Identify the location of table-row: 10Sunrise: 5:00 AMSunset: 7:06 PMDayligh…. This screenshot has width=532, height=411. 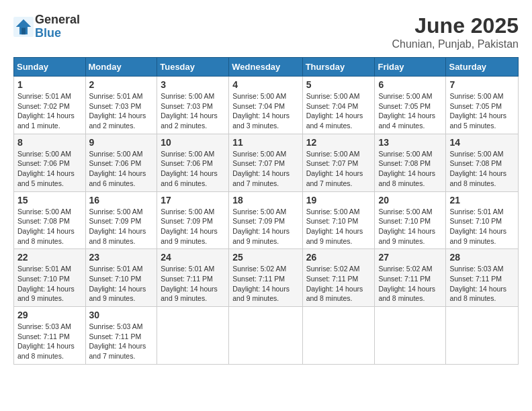
(193, 163).